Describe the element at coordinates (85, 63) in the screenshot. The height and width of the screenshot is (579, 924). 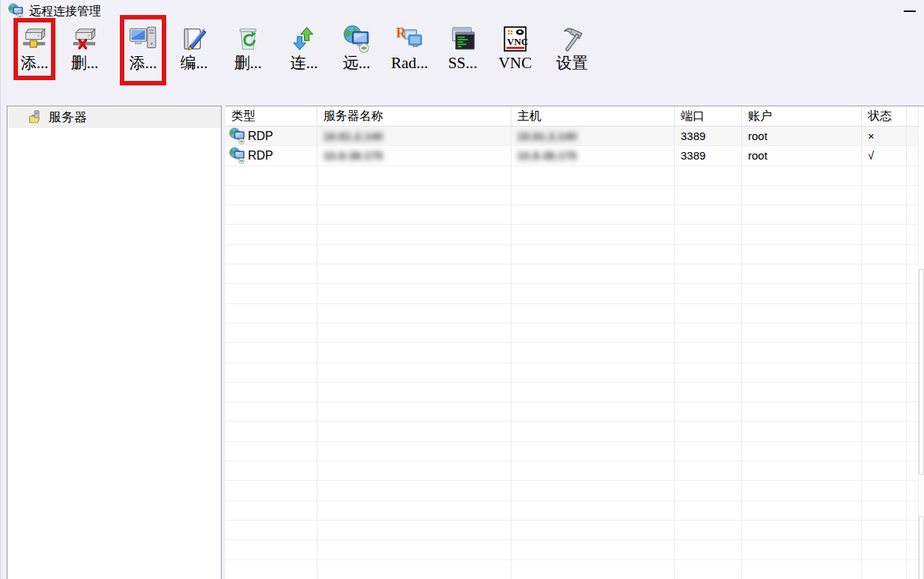
I see `toolbar-button-label: 删...` at that location.